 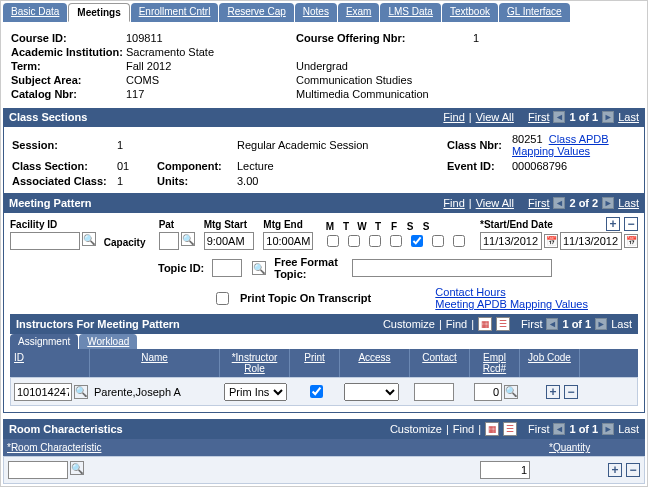 What do you see at coordinates (550, 363) in the screenshot?
I see `col-job-code: Job Code` at bounding box center [550, 363].